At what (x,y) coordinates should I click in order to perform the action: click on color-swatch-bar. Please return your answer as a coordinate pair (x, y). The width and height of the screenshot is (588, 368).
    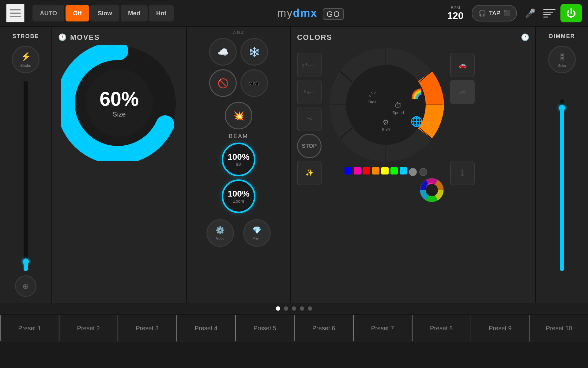
    Looking at the image, I should click on (386, 171).